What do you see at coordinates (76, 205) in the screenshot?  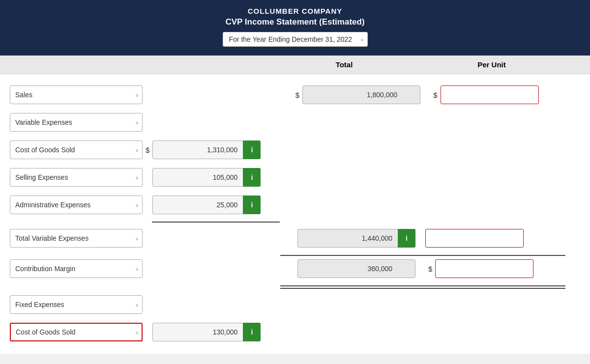 I see `admin-expenses-label-select: Administrative Expenses` at bounding box center [76, 205].